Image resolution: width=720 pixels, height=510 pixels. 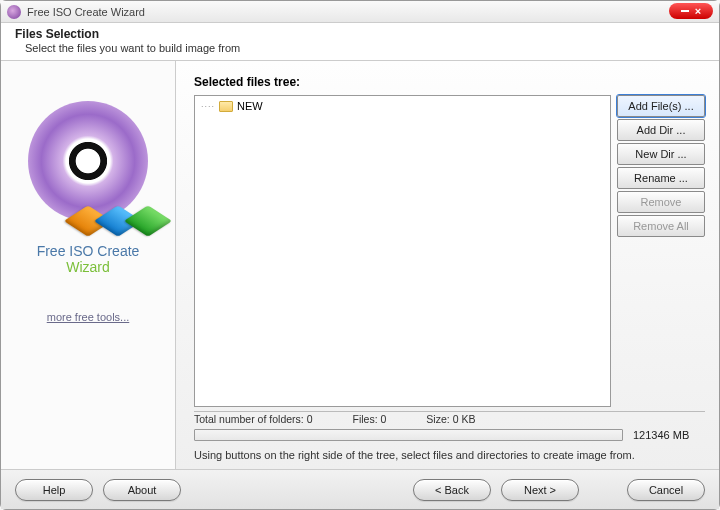 What do you see at coordinates (88, 251) in the screenshot?
I see `brand-line1: Free ISO Create` at bounding box center [88, 251].